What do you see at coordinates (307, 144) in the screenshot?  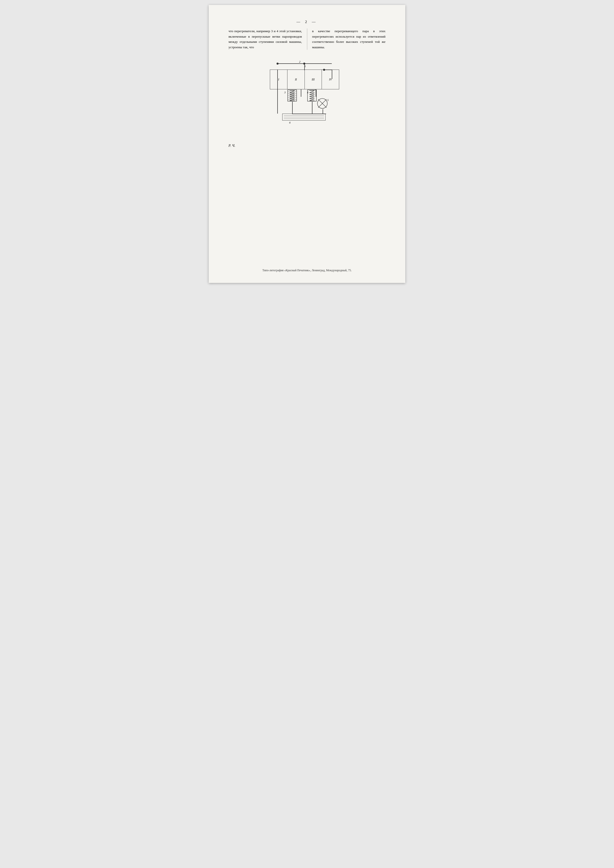 I see `document-page: — 2 — что перегреватели, например 3 и 4 …` at bounding box center [307, 144].